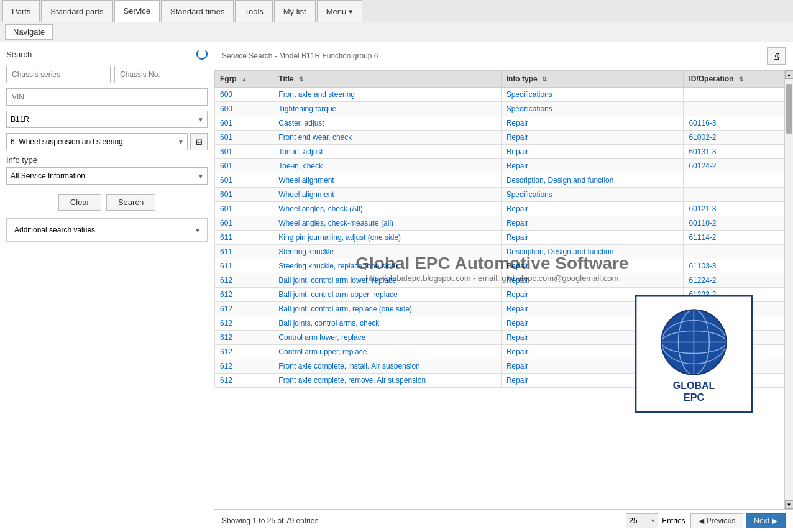 Image resolution: width=793 pixels, height=532 pixels. What do you see at coordinates (307, 109) in the screenshot?
I see `title-link: Tightening torque` at bounding box center [307, 109].